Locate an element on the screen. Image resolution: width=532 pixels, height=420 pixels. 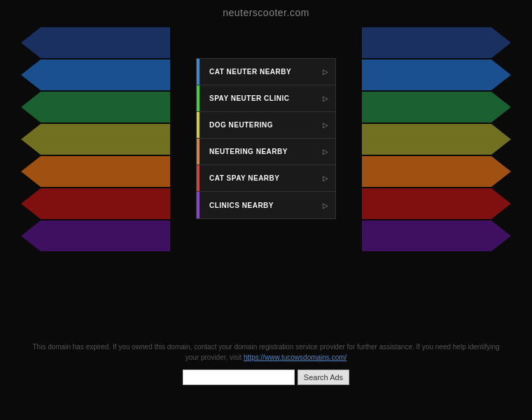
menu-item-label: CLINICS NEARBY is located at coordinates (263, 206).